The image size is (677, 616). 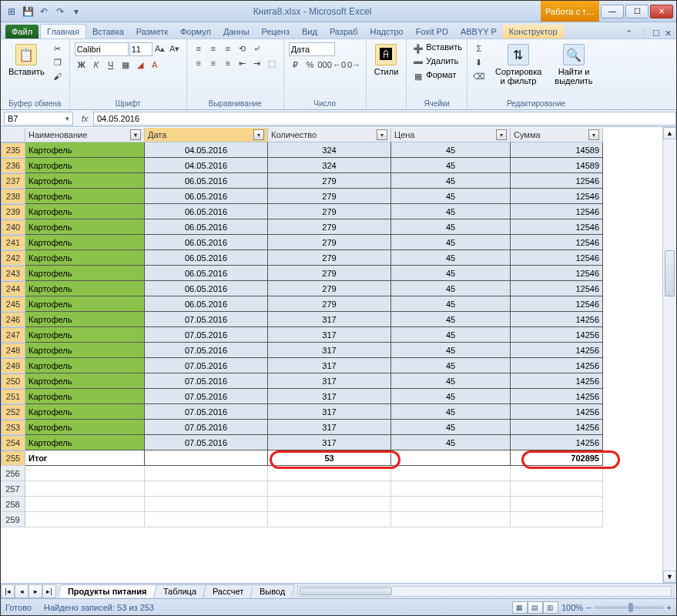 What do you see at coordinates (58, 49) in the screenshot?
I see `cut-icon: ✂` at bounding box center [58, 49].